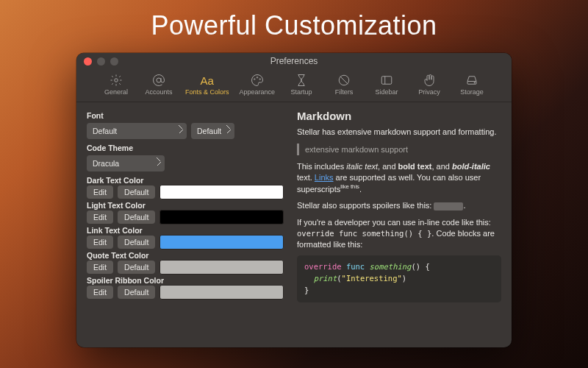 Image resolution: width=588 pixels, height=368 pixels. Describe the element at coordinates (116, 85) in the screenshot. I see `tab-general: General` at that location.